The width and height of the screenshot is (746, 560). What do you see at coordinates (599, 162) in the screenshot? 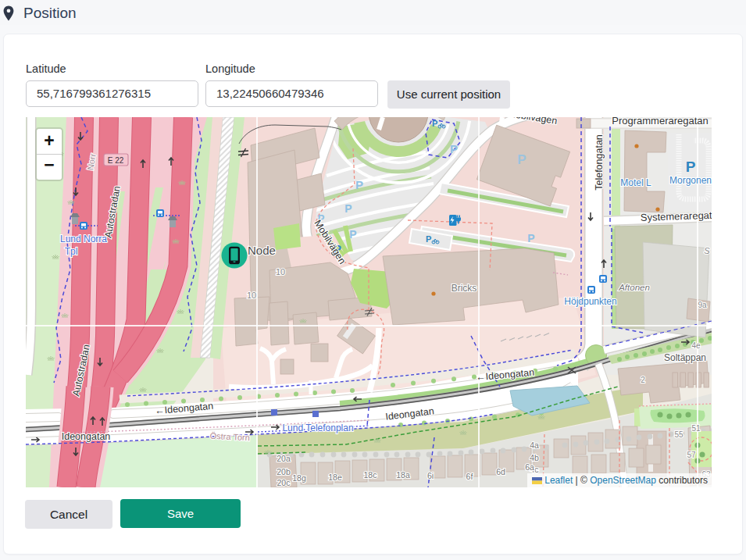
I see `svg-text: Telefongatan` at bounding box center [599, 162].